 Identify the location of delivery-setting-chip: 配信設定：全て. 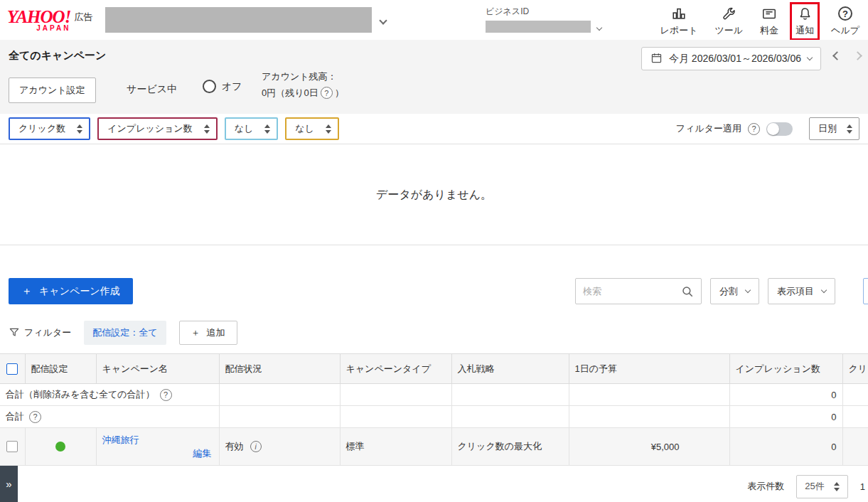
(125, 333).